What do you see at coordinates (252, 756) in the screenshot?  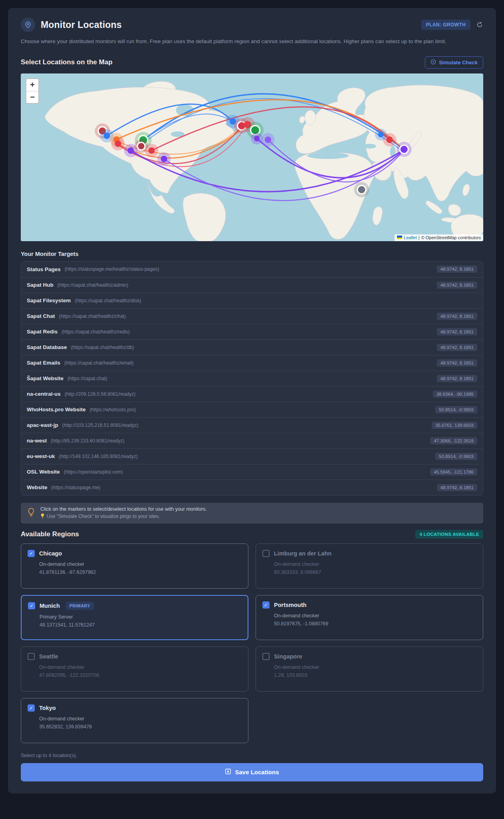 I see `selection-limit-note: Select up to 4 location(s).` at bounding box center [252, 756].